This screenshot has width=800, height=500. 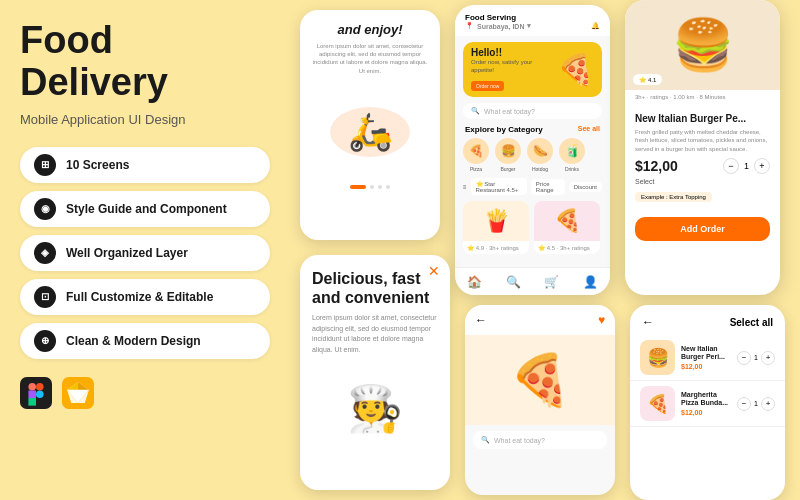 I want to click on feature-customize-label: Full Customize & Editable, so click(x=140, y=297).